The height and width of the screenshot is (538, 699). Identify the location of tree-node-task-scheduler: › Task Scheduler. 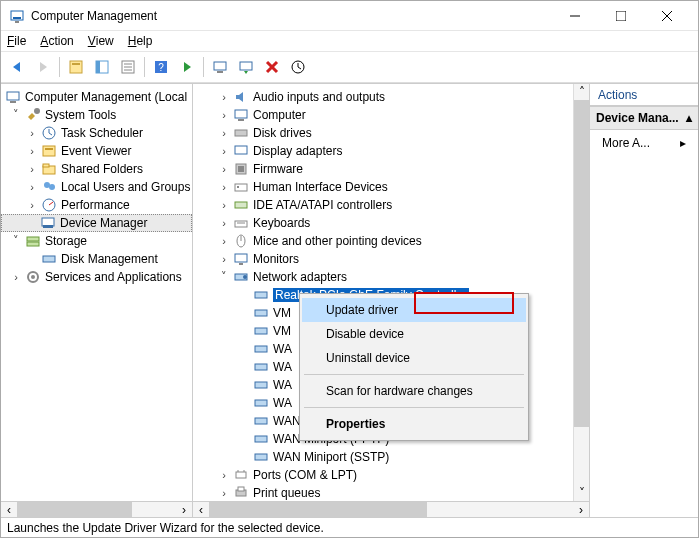
(96, 133).